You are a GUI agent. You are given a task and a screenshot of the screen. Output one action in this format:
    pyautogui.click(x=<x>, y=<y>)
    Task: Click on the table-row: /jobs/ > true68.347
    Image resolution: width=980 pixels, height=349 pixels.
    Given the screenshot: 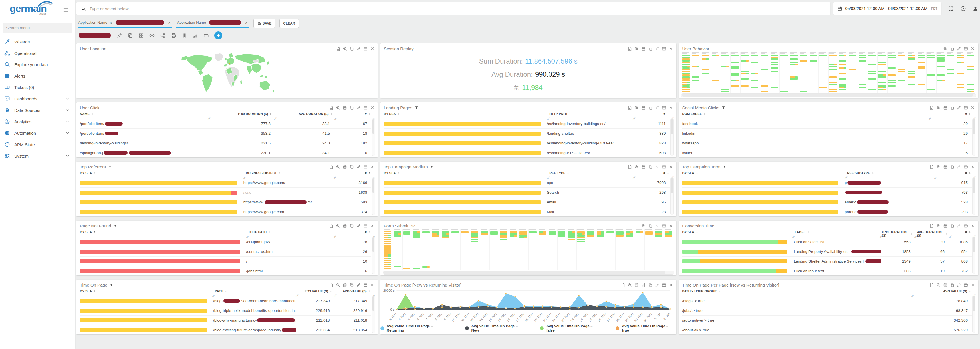 What is the action you would take?
    pyautogui.click(x=827, y=311)
    